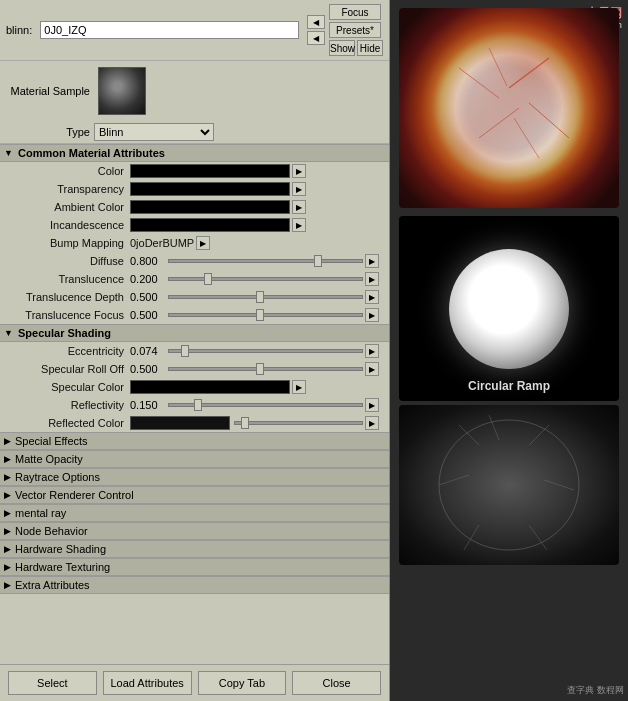 The width and height of the screenshot is (628, 701). Describe the element at coordinates (208, 279) in the screenshot. I see `translucence-slider-thumb` at that location.